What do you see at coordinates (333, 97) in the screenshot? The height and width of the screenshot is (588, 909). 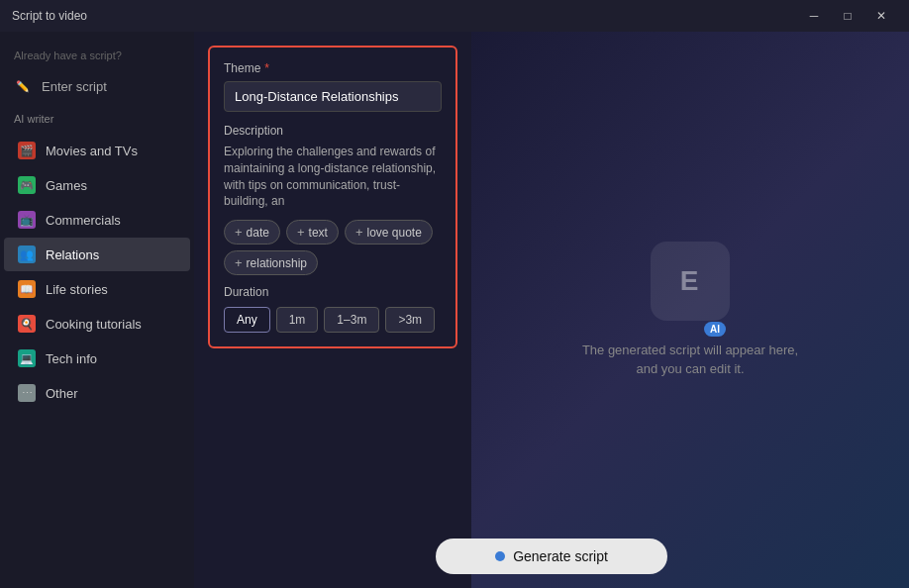 I see `theme-input` at bounding box center [333, 97].